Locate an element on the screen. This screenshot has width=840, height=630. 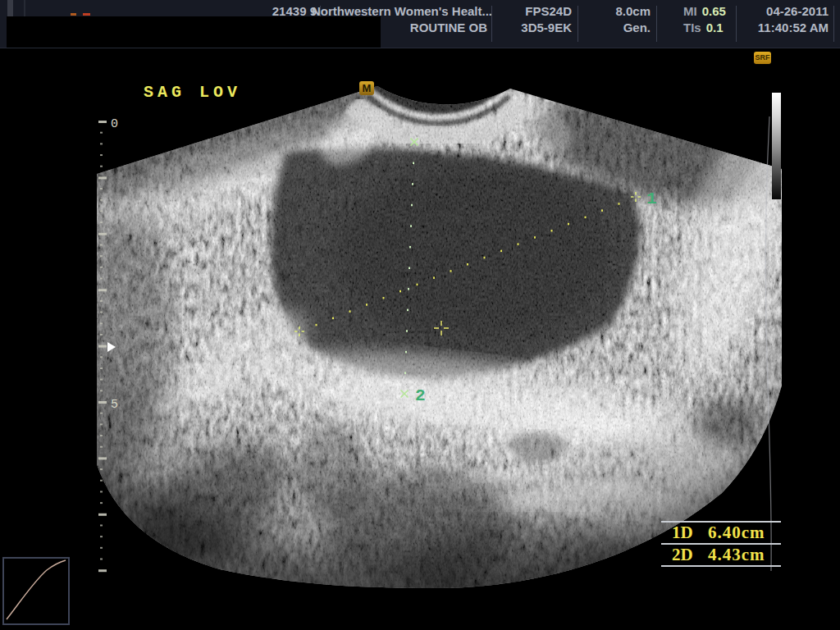
transducer-model: 3D5-9EK is located at coordinates (536, 28).